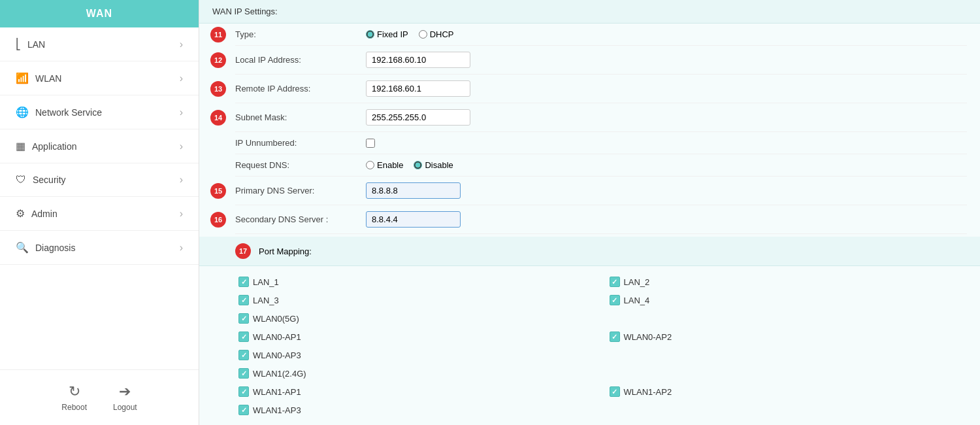 Image resolution: width=980 pixels, height=425 pixels. Describe the element at coordinates (789, 392) in the screenshot. I see `port-wlan1-ap2: WLAN1-AP2` at that location.